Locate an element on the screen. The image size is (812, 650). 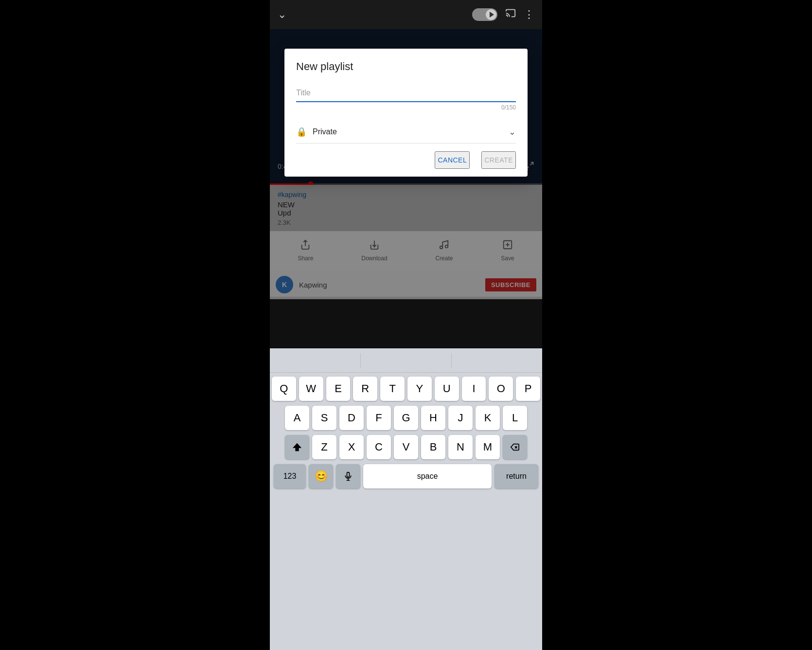
key-123: 123 is located at coordinates (290, 476).